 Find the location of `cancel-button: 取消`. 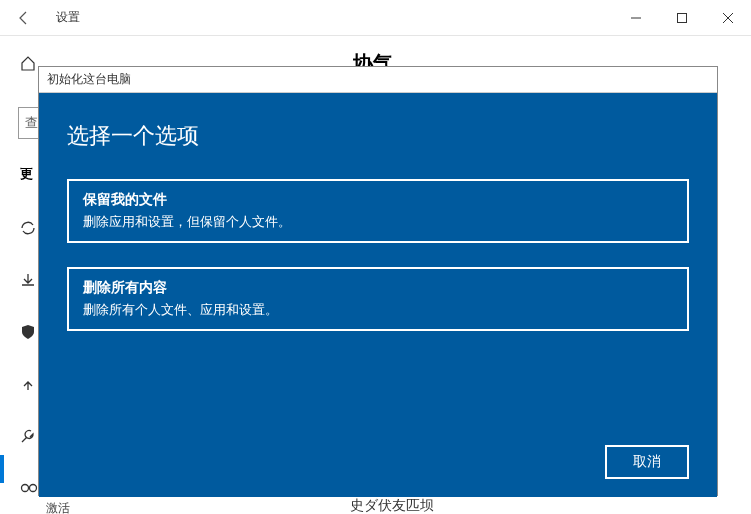

cancel-button: 取消 is located at coordinates (647, 462).